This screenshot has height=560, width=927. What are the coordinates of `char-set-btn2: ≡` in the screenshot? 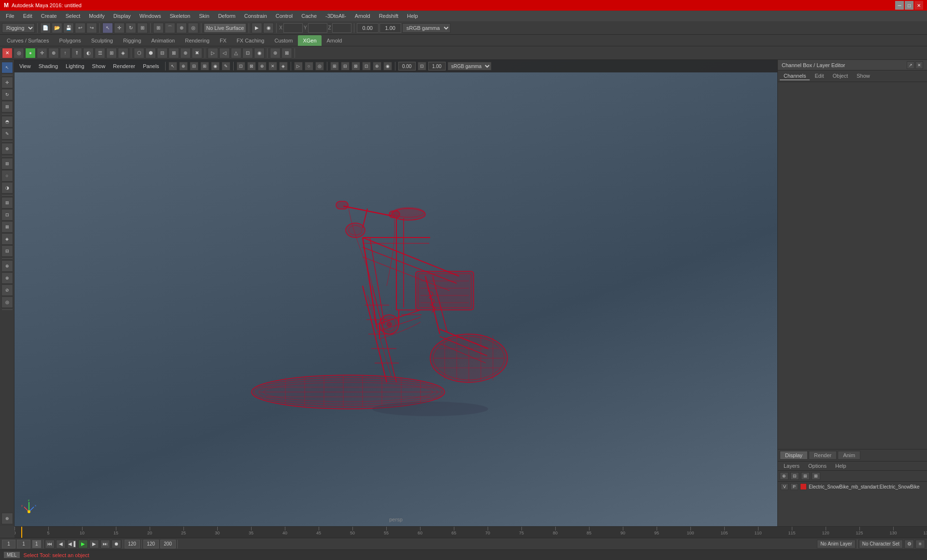 It's located at (920, 544).